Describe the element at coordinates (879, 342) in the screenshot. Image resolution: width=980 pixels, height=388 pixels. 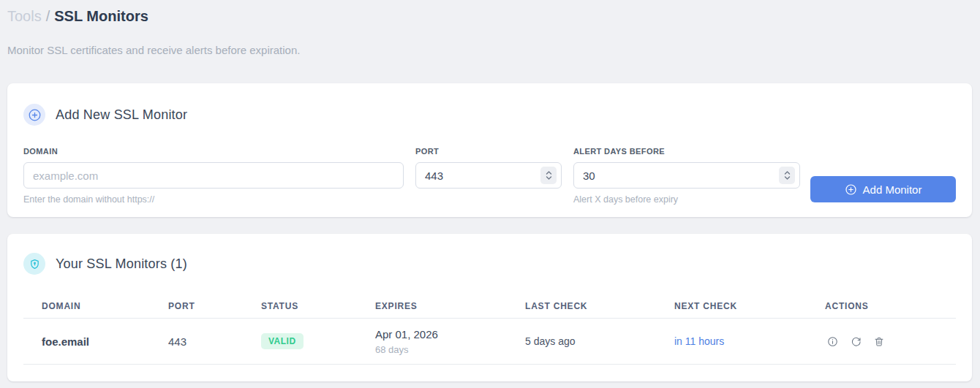
I see `delete-button` at that location.